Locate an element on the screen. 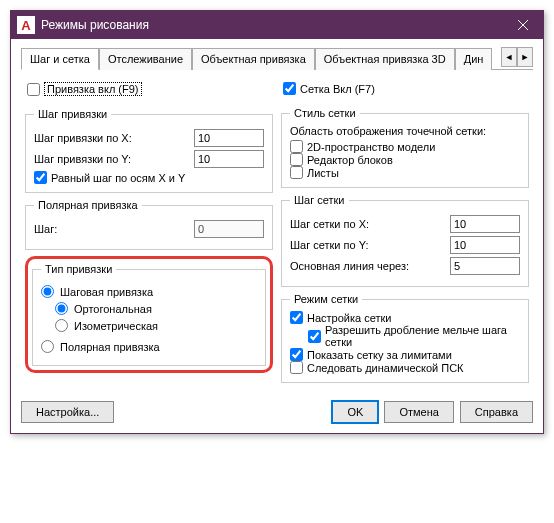 The height and width of the screenshot is (523, 554). ortho-radio: Ортогональная is located at coordinates (156, 308).